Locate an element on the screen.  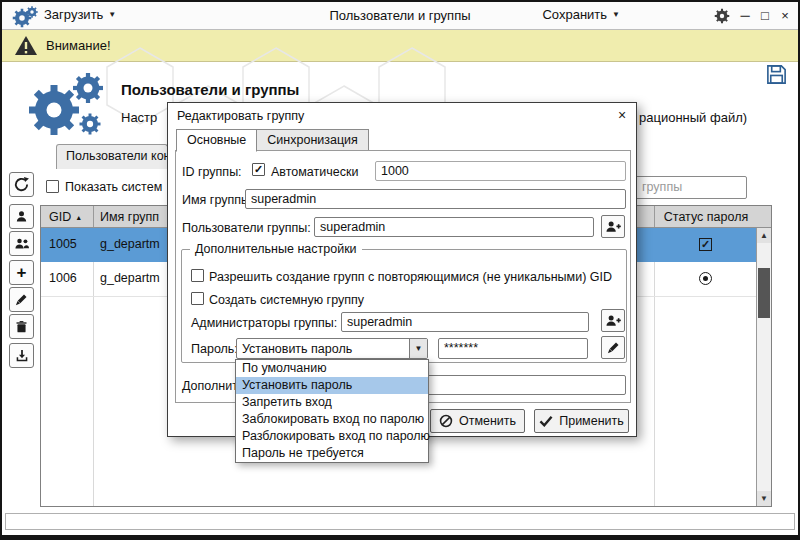
apply-button: Применить is located at coordinates (582, 421).